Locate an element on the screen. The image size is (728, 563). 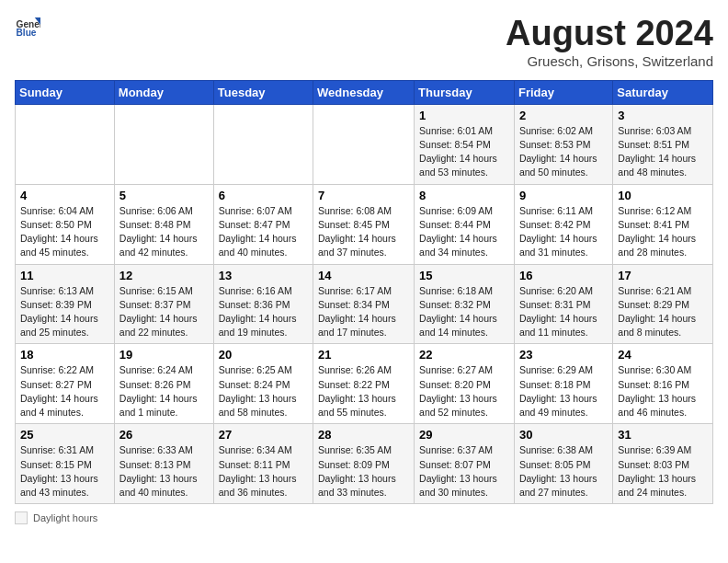
day-number: 29 is located at coordinates (464, 434).